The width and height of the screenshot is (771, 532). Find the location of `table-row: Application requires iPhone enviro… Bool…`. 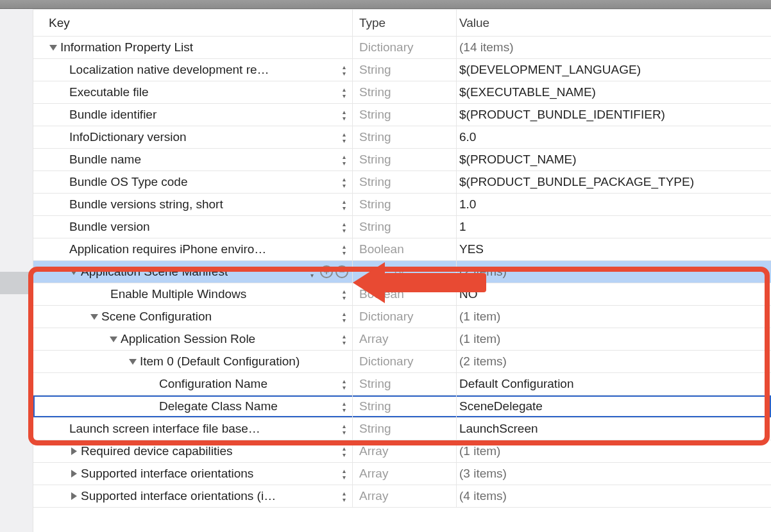

table-row: Application requires iPhone enviro… Bool… is located at coordinates (402, 250).